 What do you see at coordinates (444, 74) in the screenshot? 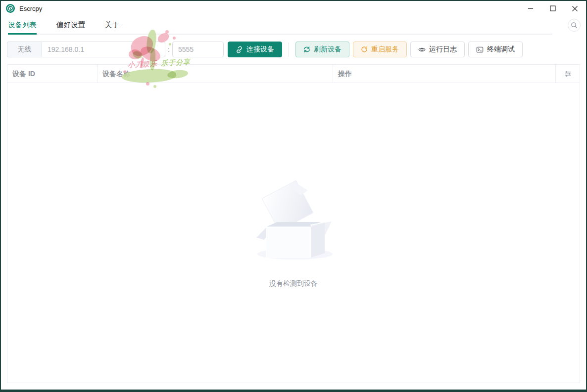
I see `column-header-actions: 操作` at bounding box center [444, 74].